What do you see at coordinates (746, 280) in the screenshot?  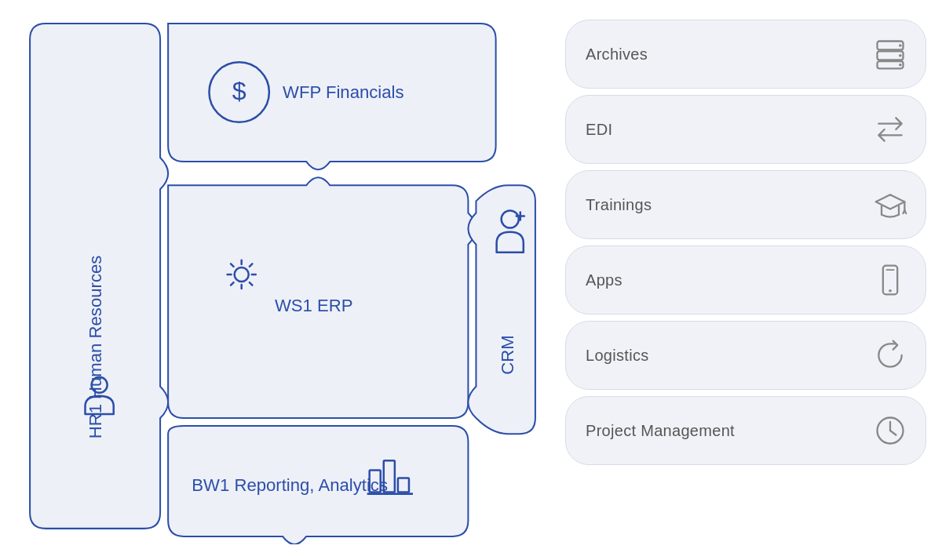 I see `list-item-apps: Apps` at bounding box center [746, 280].